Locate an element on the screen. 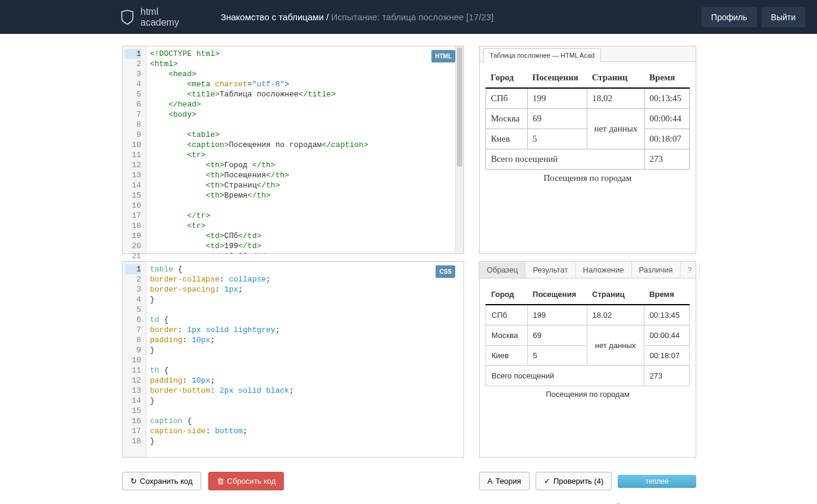 The height and width of the screenshot is (504, 817). css-gutter: 123456789101112131415161718 is located at coordinates (134, 359).